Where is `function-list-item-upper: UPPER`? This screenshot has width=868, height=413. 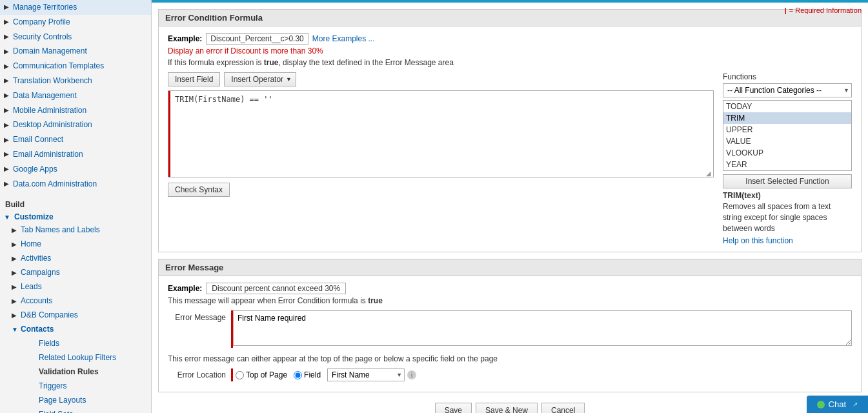
function-list-item-upper: UPPER is located at coordinates (787, 130).